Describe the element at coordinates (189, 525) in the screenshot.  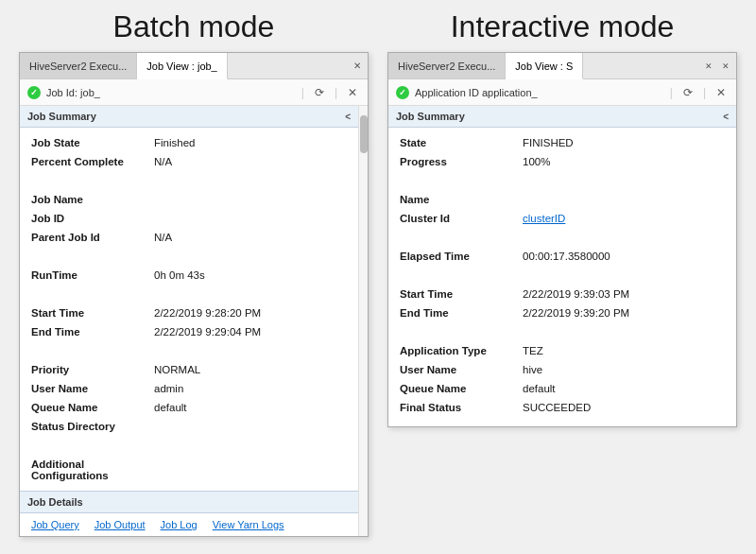
I see `batch-footer-links: Job Query Job Output Job Log View Yarn L…` at that location.